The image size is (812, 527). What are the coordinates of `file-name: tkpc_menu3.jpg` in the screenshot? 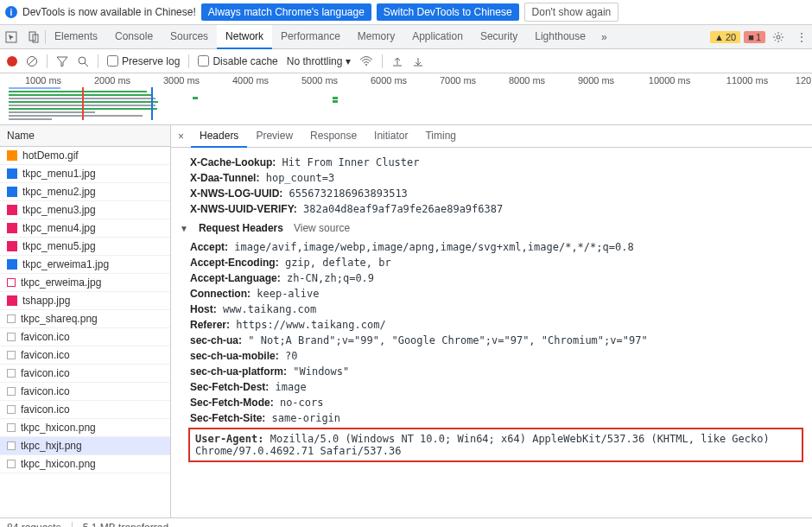 It's located at (59, 210).